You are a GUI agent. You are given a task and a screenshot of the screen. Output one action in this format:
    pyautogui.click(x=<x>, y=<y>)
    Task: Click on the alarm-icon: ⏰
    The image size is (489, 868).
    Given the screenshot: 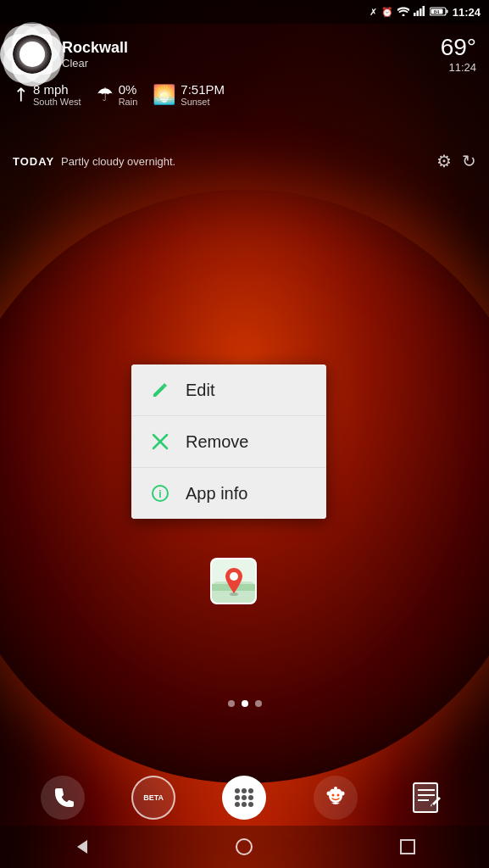 What is the action you would take?
    pyautogui.click(x=387, y=12)
    